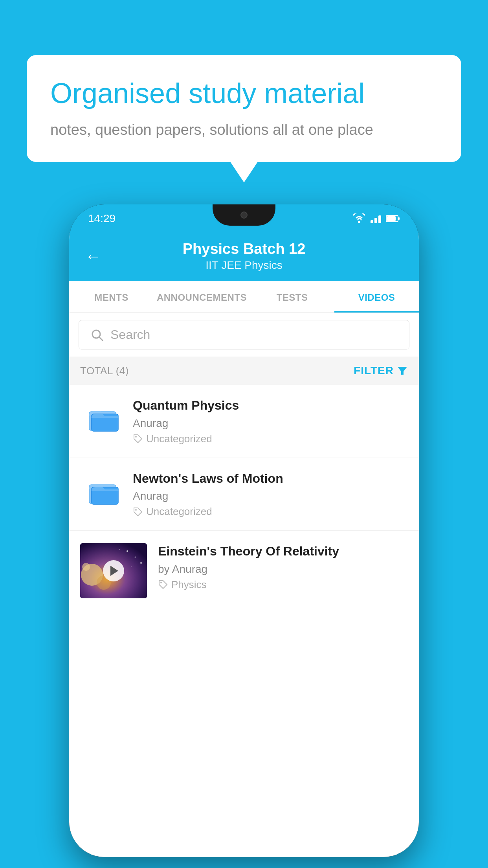 This screenshot has width=488, height=868. What do you see at coordinates (270, 439) in the screenshot?
I see `video-tag-1: Uncategorized` at bounding box center [270, 439].